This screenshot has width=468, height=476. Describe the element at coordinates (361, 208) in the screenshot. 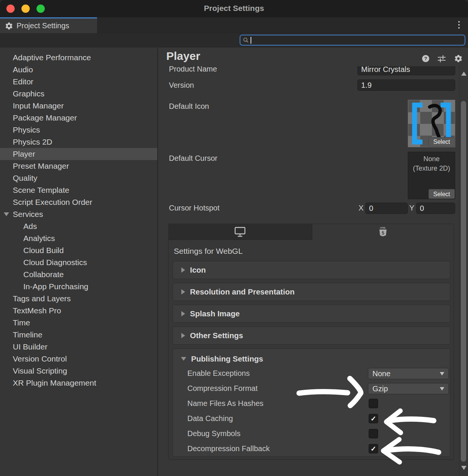

I see `hotspot-x-label: X` at that location.